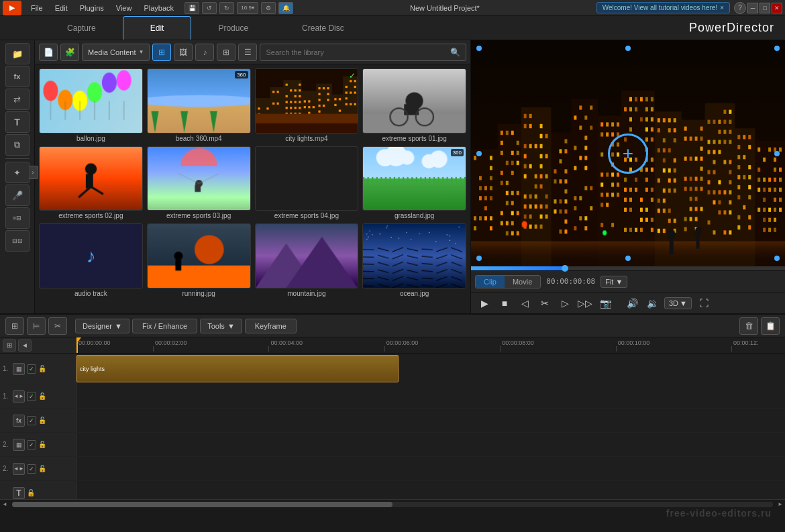 Image resolution: width=785 pixels, height=532 pixels. What do you see at coordinates (157, 28) in the screenshot?
I see `tab-edit: Edit` at bounding box center [157, 28].